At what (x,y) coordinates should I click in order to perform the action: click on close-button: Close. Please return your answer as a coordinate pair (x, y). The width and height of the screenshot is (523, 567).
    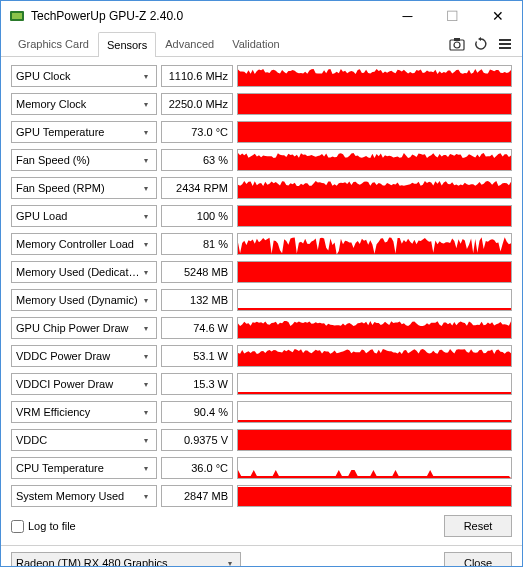
    Looking at the image, I should click on (478, 560).